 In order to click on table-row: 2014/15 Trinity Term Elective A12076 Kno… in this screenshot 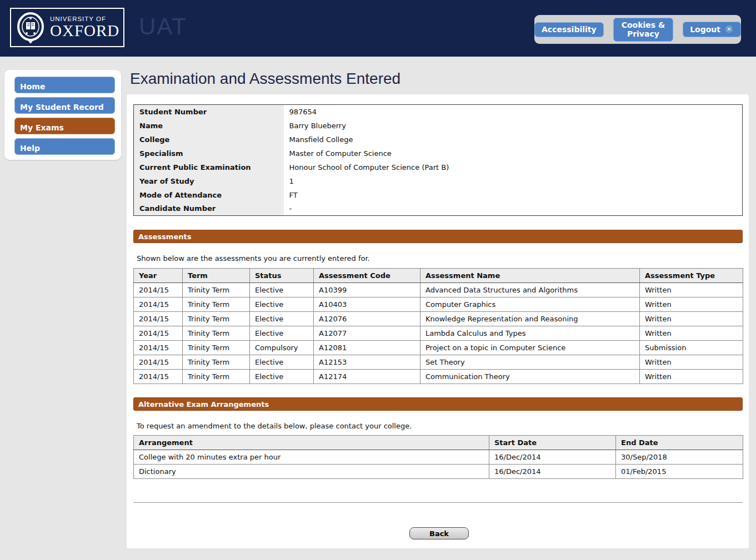, I will do `click(439, 319)`.